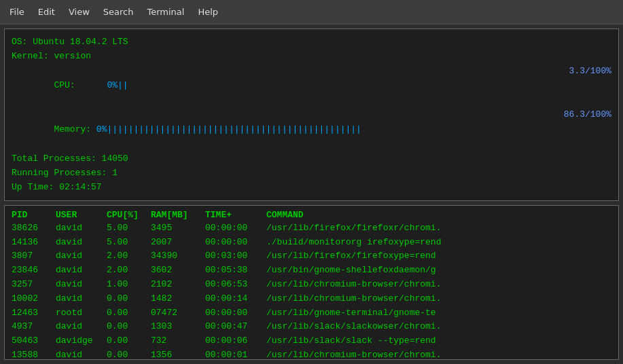 This screenshot has height=364, width=623. What do you see at coordinates (178, 270) in the screenshot?
I see `cell-3-3: 3602` at bounding box center [178, 270].